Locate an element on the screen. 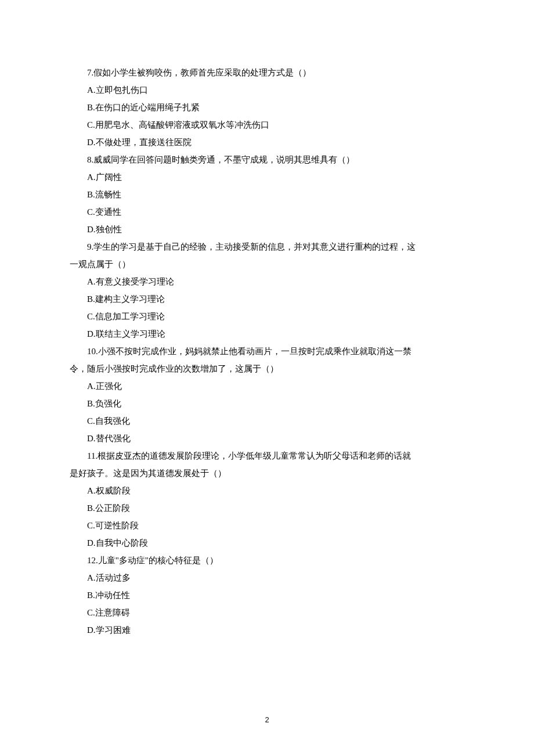 The height and width of the screenshot is (756, 534). question-11-text-line1: 11.根据皮亚杰的道德发展阶段理论，小学低年级儿童常常认为听父母话和老师的话就 is located at coordinates (267, 456).